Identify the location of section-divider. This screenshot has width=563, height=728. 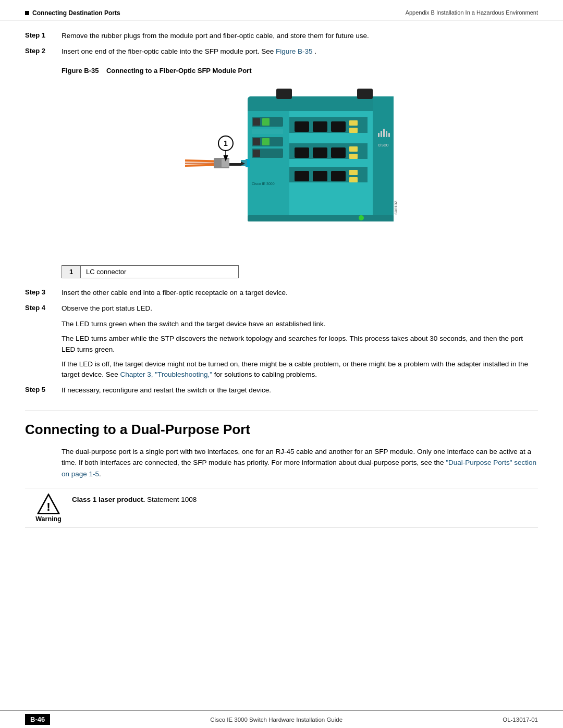
(282, 411).